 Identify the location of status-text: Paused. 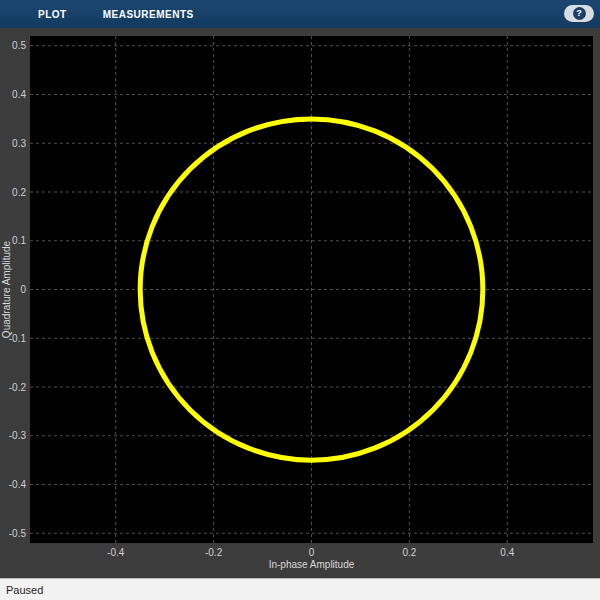
(24, 590).